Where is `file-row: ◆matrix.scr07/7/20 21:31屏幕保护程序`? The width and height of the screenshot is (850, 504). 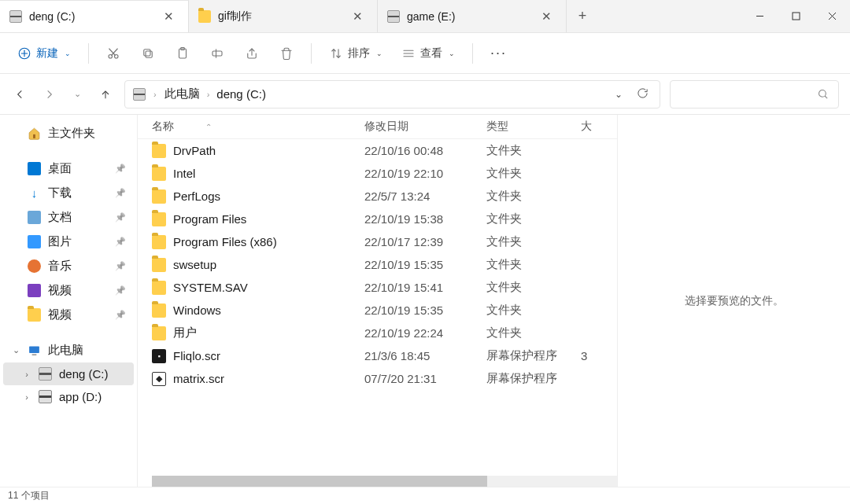 file-row: ◆matrix.scr07/7/20 21:31屏幕保护程序 is located at coordinates (378, 379).